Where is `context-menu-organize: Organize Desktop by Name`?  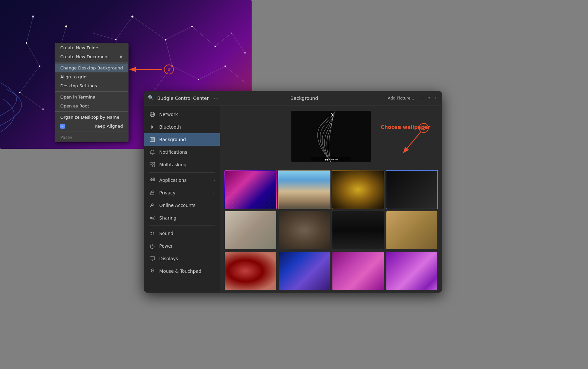
context-menu-organize: Organize Desktop by Name is located at coordinates (91, 117).